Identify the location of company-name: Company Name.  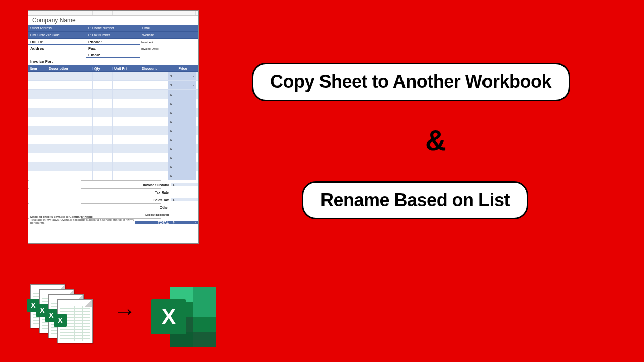
(113, 20).